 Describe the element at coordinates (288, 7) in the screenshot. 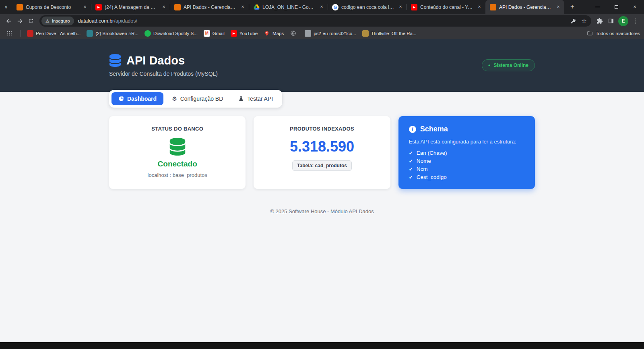

I see `browser-tabs: Cupons de Desconto × ▶ (24) A Mensagem d…` at that location.